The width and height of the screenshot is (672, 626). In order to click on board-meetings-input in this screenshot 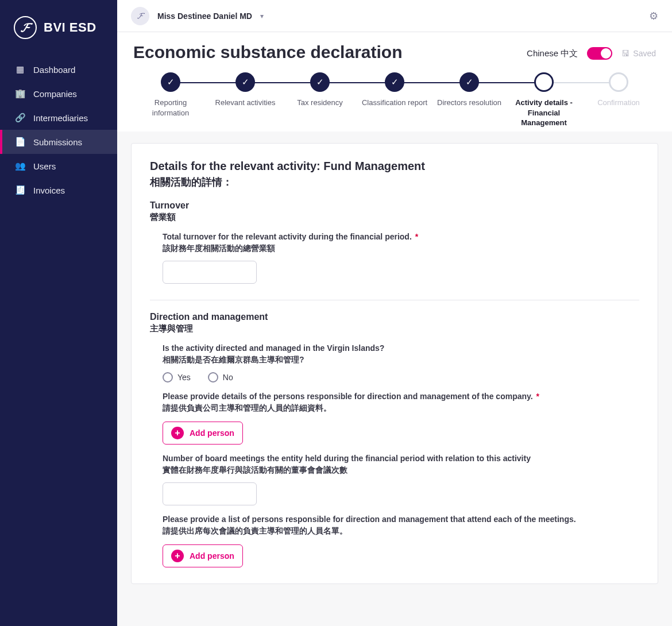, I will do `click(210, 494)`.